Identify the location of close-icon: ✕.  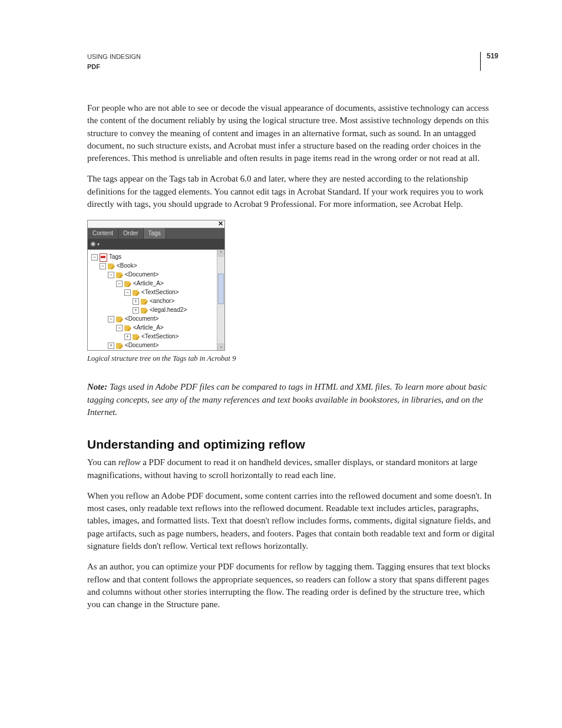
(220, 224).